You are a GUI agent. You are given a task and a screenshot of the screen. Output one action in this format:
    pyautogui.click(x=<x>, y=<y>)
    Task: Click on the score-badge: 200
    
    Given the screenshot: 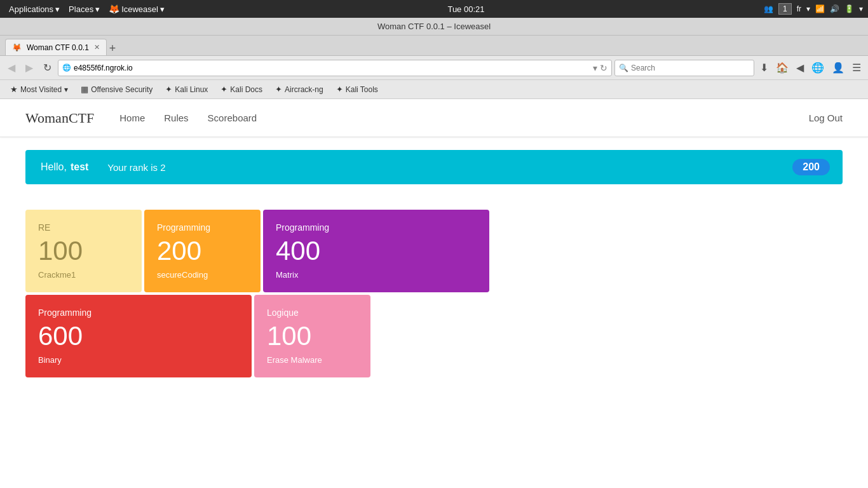 What is the action you would take?
    pyautogui.click(x=811, y=167)
    